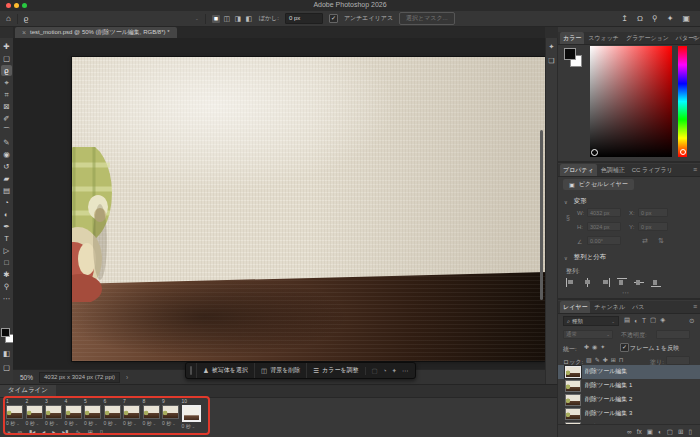 Image resolution: width=700 pixels, height=437 pixels. Describe the element at coordinates (170, 412) in the screenshot. I see `timeline-frame-9: 90 秒⌄` at that location.